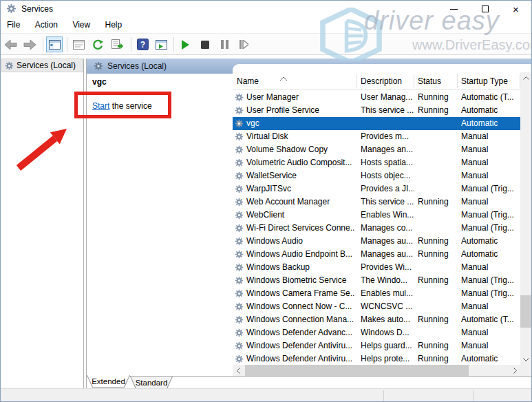 This screenshot has width=532, height=402. Describe the element at coordinates (117, 44) in the screenshot. I see `export-list-button` at that location.